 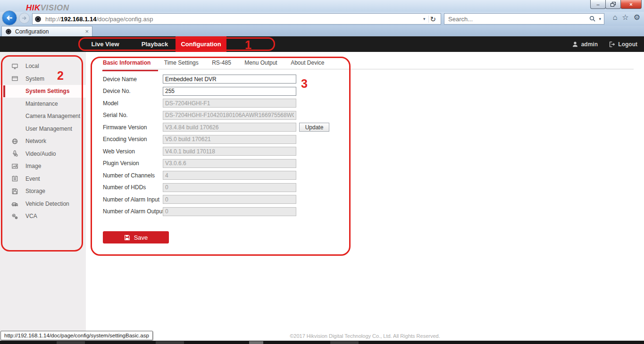 I want to click on search-box: ▾, so click(x=524, y=19).